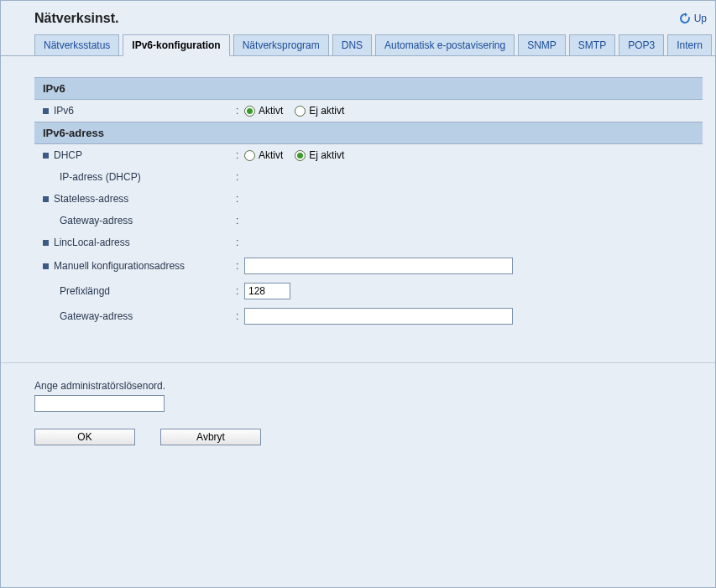 This screenshot has height=588, width=716. I want to click on stateless-label: Stateless-adress, so click(139, 199).